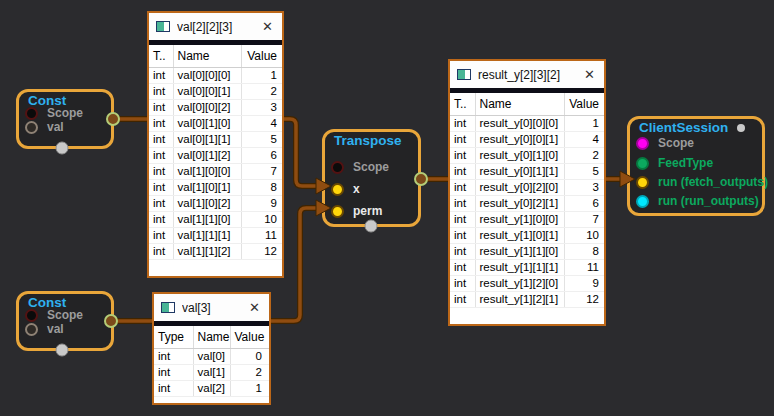  Describe the element at coordinates (65, 119) in the screenshot. I see `node-const-1: Const Scope val` at that location.